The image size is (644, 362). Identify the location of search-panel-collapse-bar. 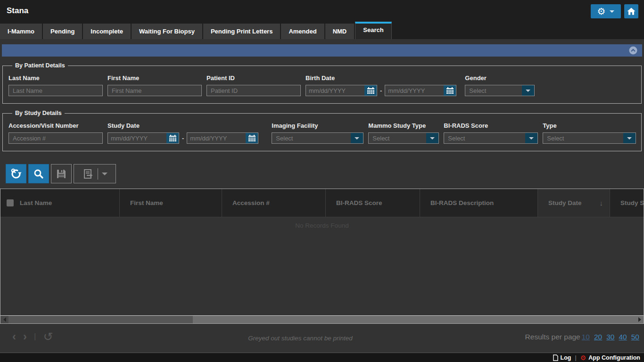
(322, 50).